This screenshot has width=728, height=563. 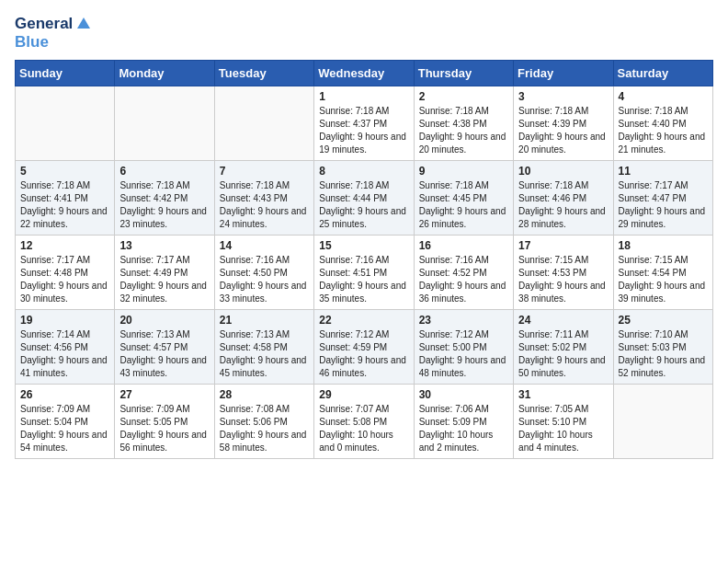 I want to click on header-saturday: Saturday, so click(x=663, y=74).